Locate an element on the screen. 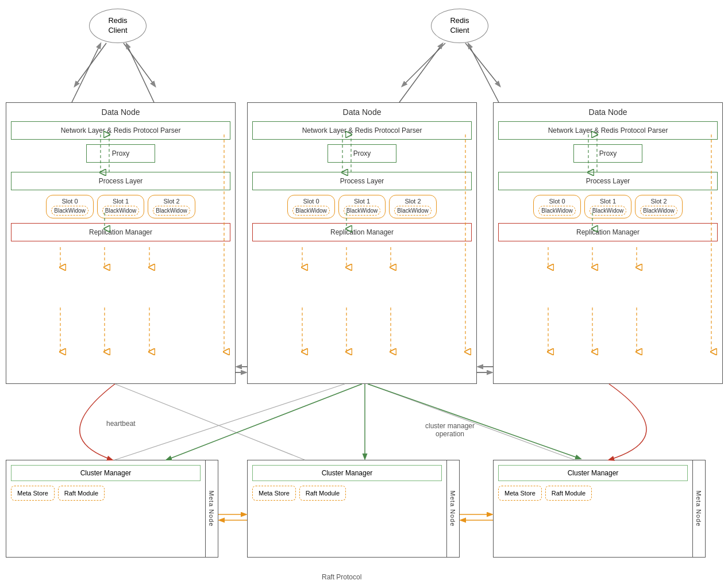 The width and height of the screenshot is (728, 588). meta-node-label-2: Meta Node is located at coordinates (453, 509).